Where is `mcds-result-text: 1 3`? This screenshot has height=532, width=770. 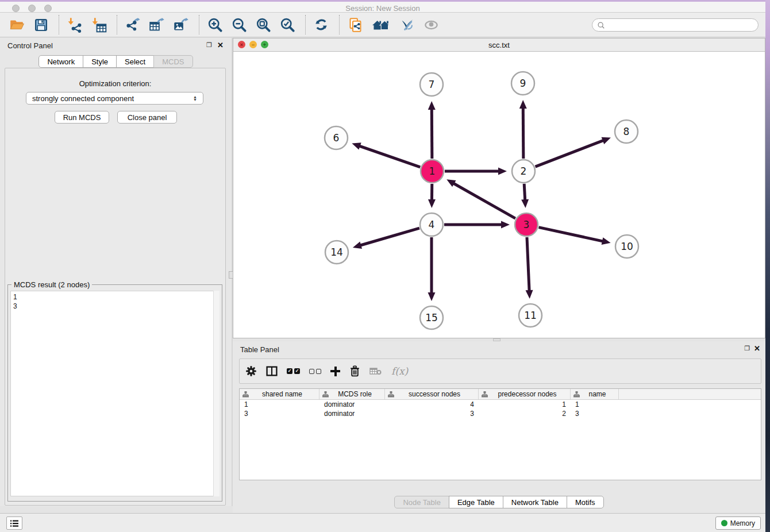 mcds-result-text: 1 3 is located at coordinates (115, 394).